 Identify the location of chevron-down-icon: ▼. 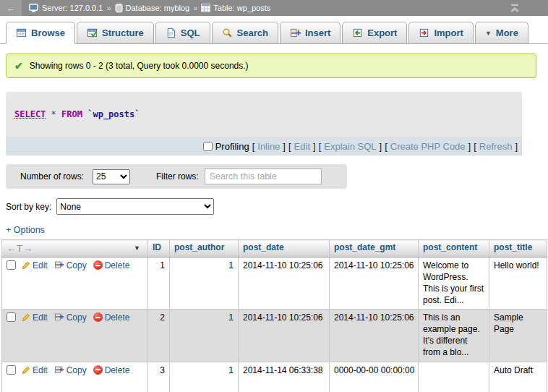
(489, 33).